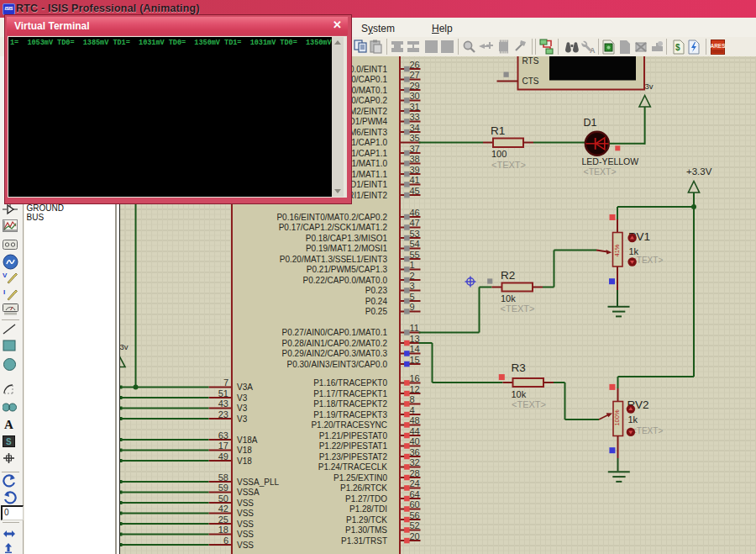 The height and width of the screenshot is (554, 756). I want to click on svg-text: 1k, so click(633, 419).